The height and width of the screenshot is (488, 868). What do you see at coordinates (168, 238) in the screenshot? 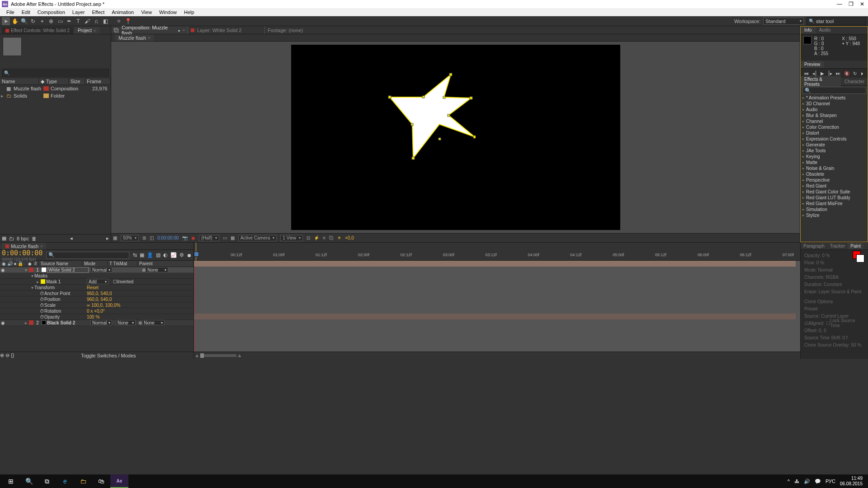
I see `current-time: 0:00:00:00` at bounding box center [168, 238].